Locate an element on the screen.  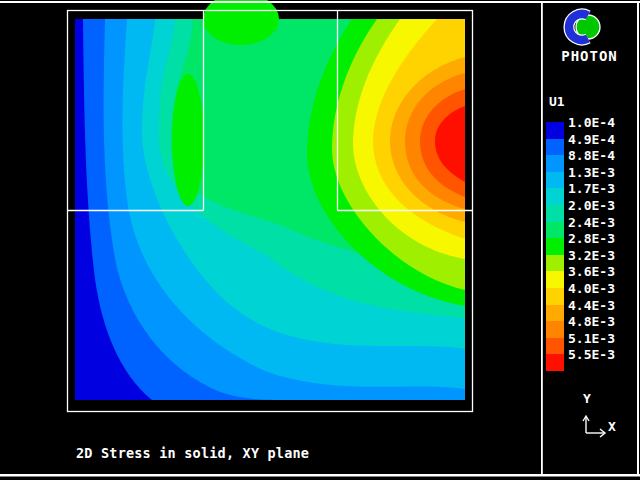
legend-entries: 1.0E-44.9E-48.8E-41.3E-31.7E-32.0E-32.4E… is located at coordinates (591, 248).